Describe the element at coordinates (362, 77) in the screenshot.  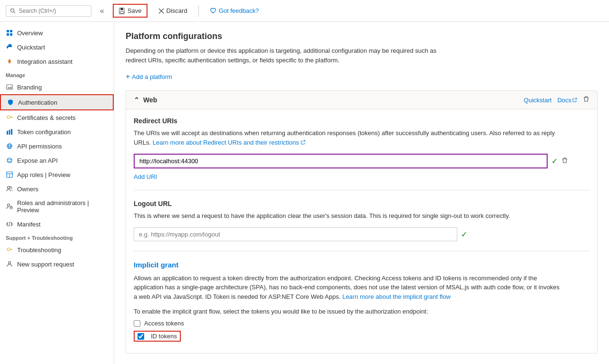
I see `add-platform-button: + Add a platform` at that location.